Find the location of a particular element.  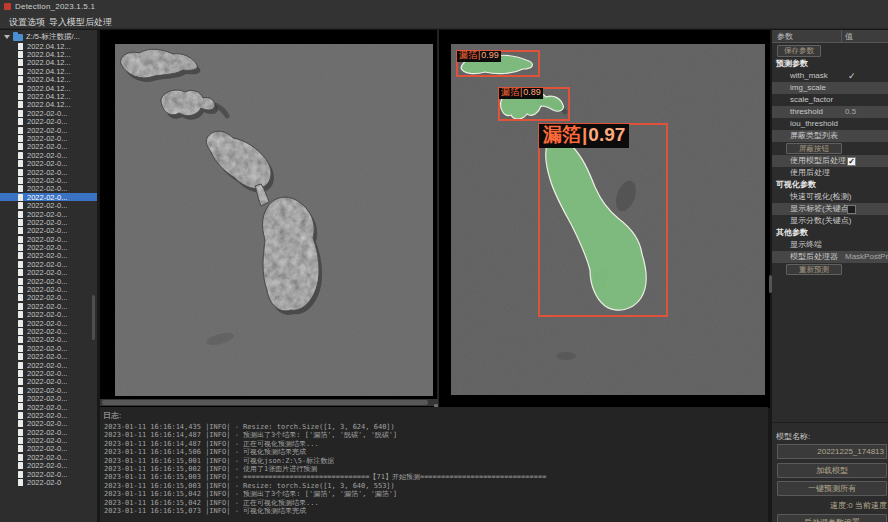

tree-root-label: Z:/5-标注数据/... is located at coordinates (53, 37).